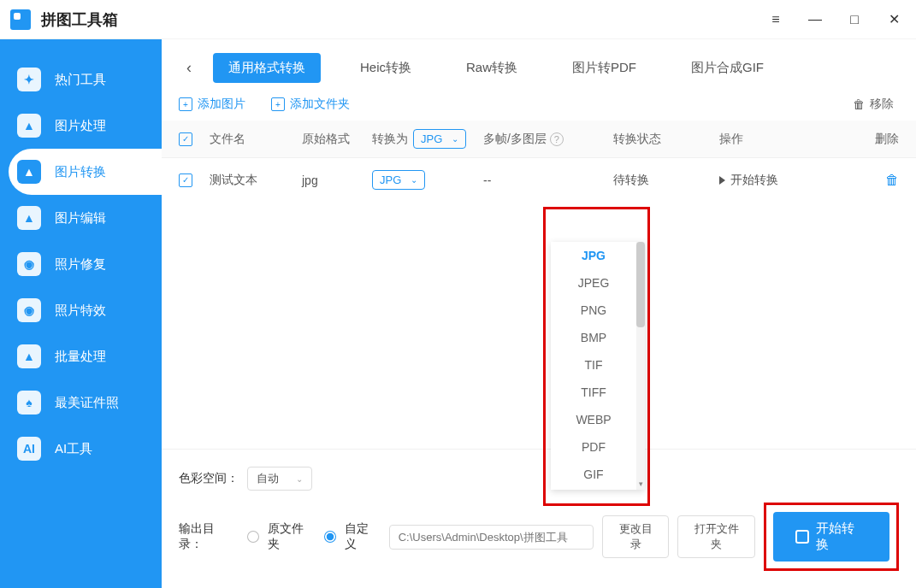 This screenshot has width=916, height=588. What do you see at coordinates (842, 537) in the screenshot?
I see `start-label: 开始转换` at bounding box center [842, 537].